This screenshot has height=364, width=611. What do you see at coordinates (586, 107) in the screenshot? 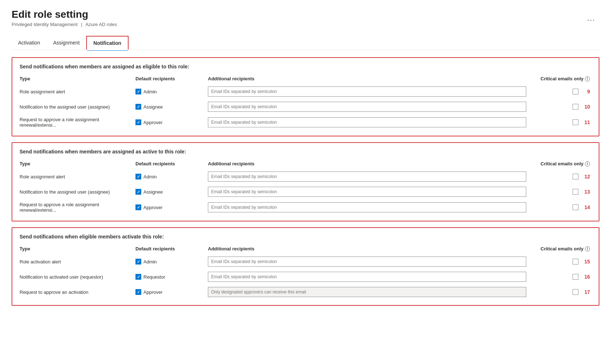
I see `row-number: 10` at bounding box center [586, 107].